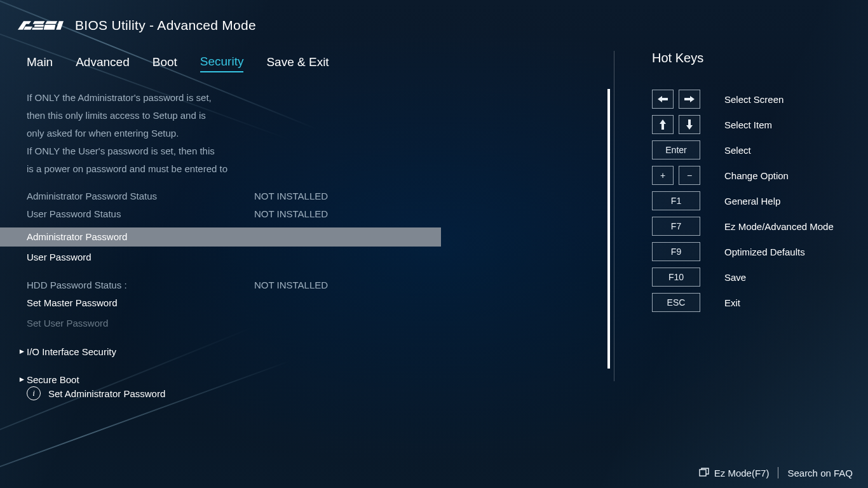  I want to click on hotkey-optimized-defaults: F9 Optimized Defaults, so click(754, 252).